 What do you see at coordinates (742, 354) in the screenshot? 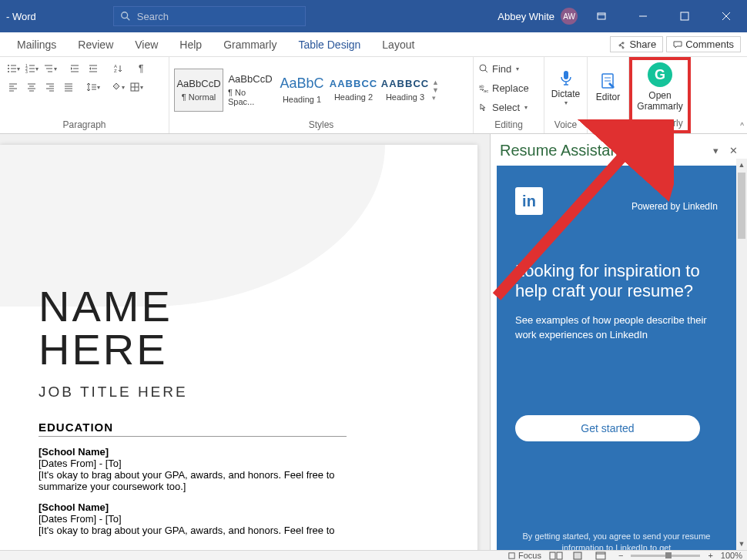
I see `pane-scrollbar: ▲ ▼` at bounding box center [742, 354].